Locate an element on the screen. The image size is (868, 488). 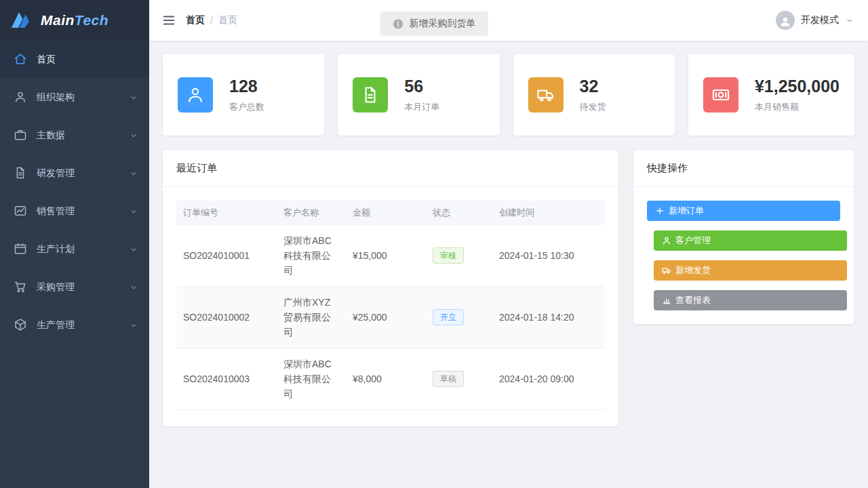
brand-logo-icon is located at coordinates (23, 20).